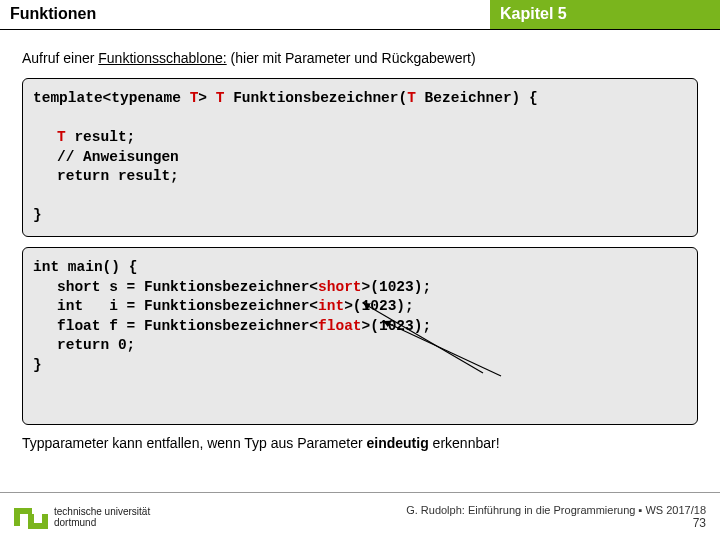 The width and height of the screenshot is (720, 540). What do you see at coordinates (331, 306) in the screenshot?
I see `c2-l3b: int` at bounding box center [331, 306].